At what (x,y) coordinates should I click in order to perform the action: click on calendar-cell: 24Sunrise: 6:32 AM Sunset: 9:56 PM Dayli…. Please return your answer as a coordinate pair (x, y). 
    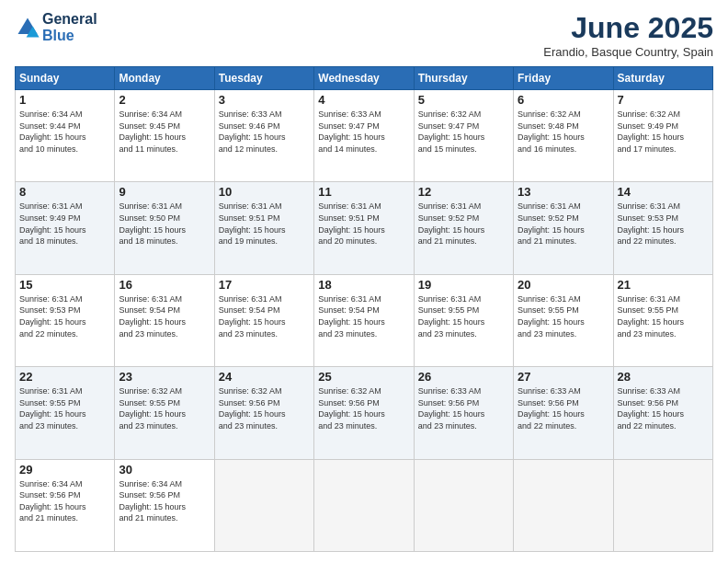
    Looking at the image, I should click on (264, 413).